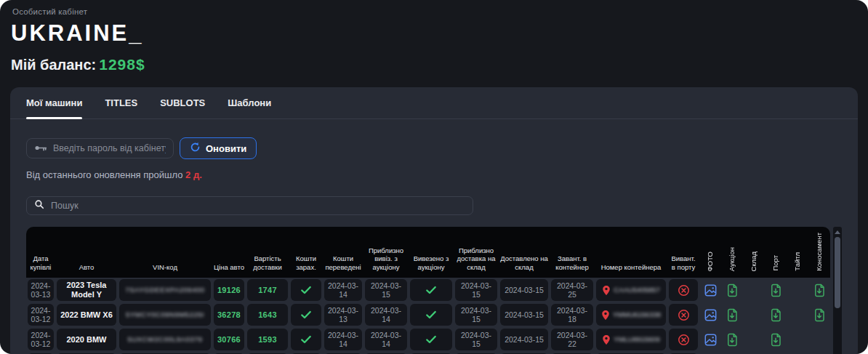 Image resolution: width=868 pixels, height=354 pixels. I want to click on tab-bar: Мої машиниTITLESSUBLOTSШаблони, so click(434, 103).